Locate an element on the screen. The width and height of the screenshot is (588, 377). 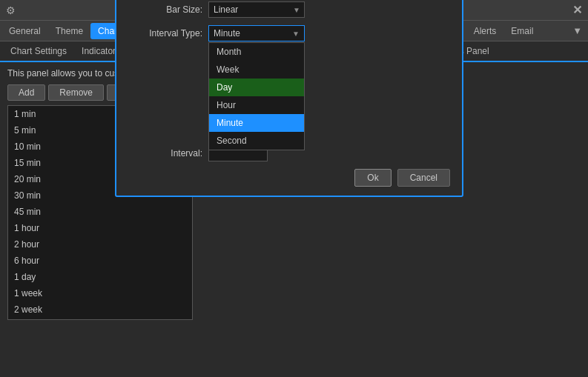
interval-label: Interval: is located at coordinates (165, 153).